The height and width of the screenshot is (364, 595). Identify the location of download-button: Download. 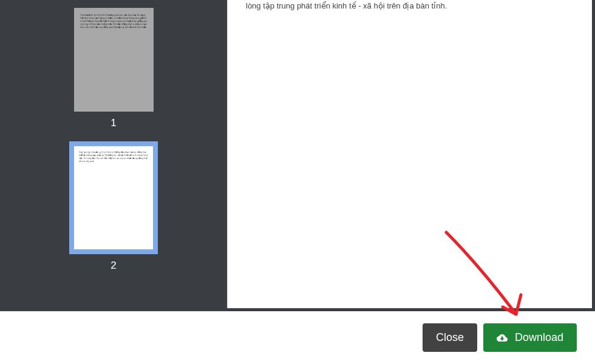
(530, 337).